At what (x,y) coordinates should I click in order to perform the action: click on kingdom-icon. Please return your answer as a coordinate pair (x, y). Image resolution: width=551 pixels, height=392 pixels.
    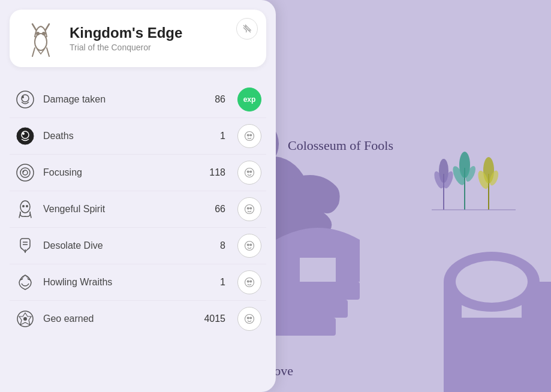
    Looking at the image, I should click on (41, 38).